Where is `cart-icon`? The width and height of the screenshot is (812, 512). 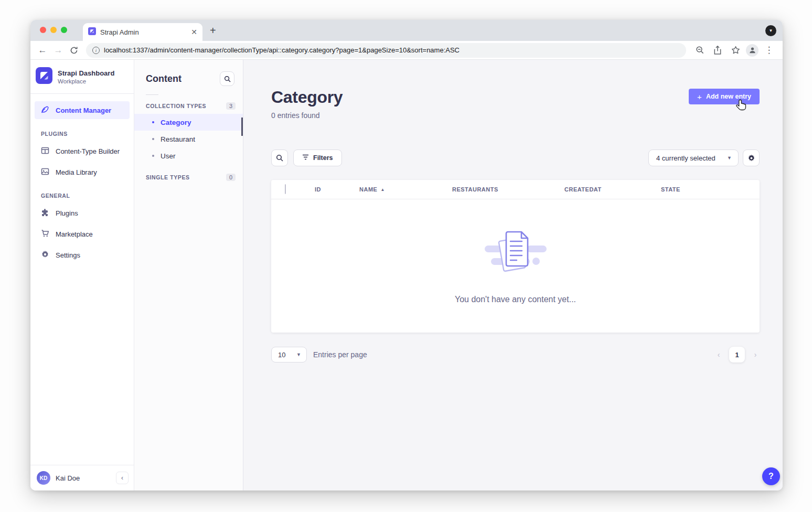
cart-icon is located at coordinates (45, 234).